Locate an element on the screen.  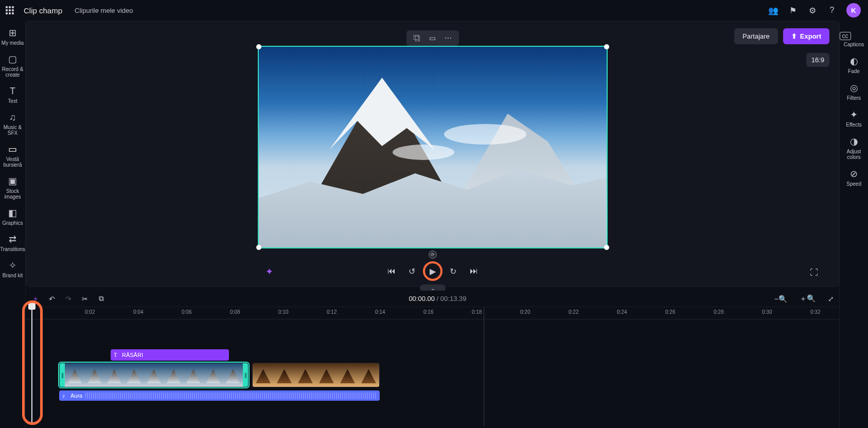
tool-speed: ⊘Speed is located at coordinates (854, 177).